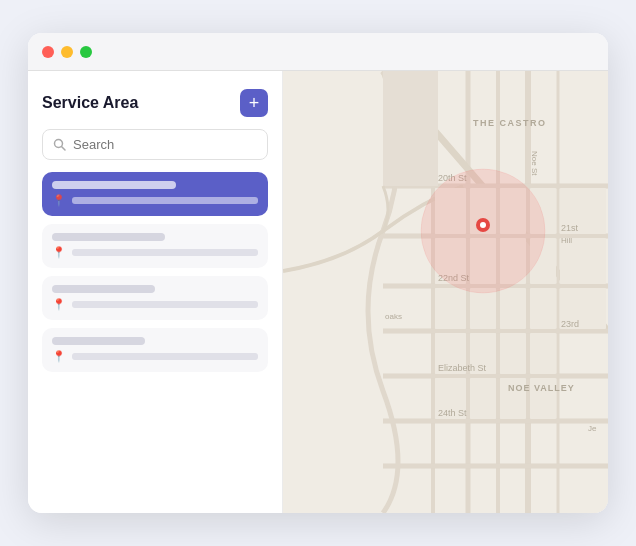 The width and height of the screenshot is (636, 546). I want to click on svg-text: Elizabeth St, so click(462, 368).